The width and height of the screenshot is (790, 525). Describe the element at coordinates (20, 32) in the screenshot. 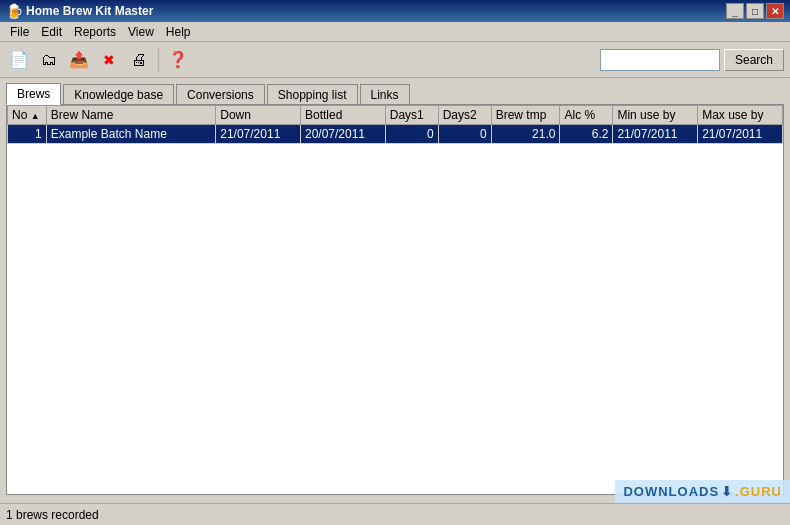

I see `menu-file: File` at that location.